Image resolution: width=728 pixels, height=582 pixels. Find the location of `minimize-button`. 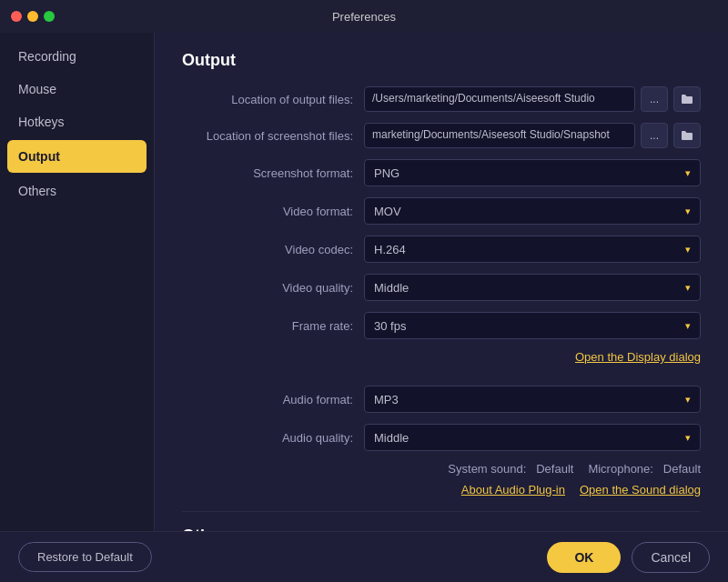

minimize-button is located at coordinates (33, 16).